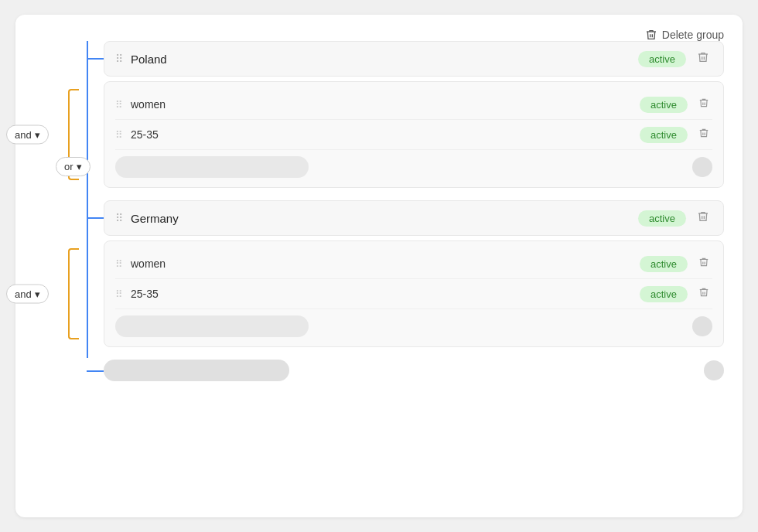  What do you see at coordinates (37, 294) in the screenshot?
I see `germany-and-chevron-icon: ▾` at bounding box center [37, 294].